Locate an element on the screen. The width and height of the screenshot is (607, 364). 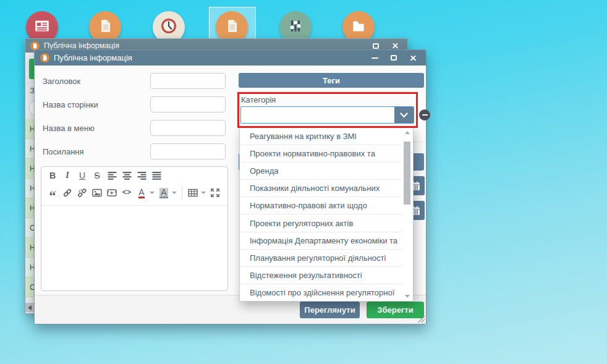
align-center-icon is located at coordinates (127, 176).